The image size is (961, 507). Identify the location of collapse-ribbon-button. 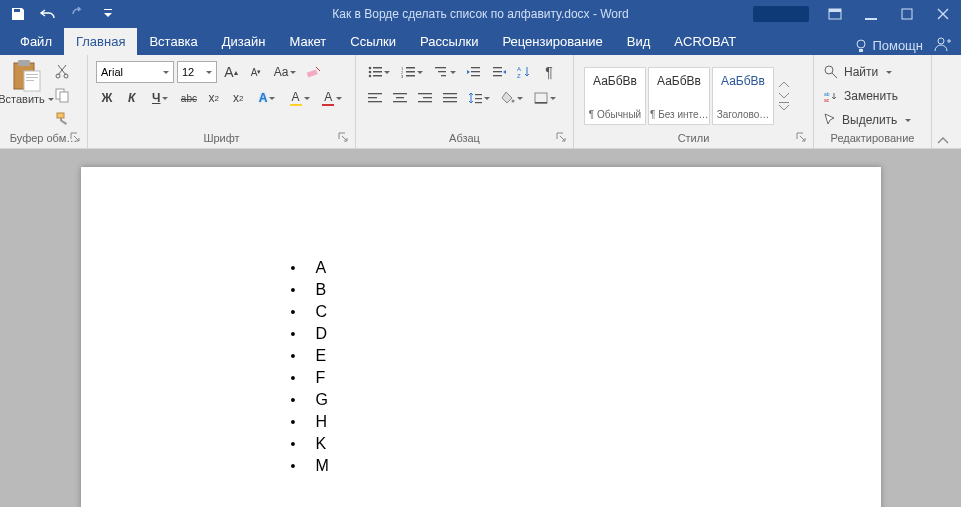
(943, 102).